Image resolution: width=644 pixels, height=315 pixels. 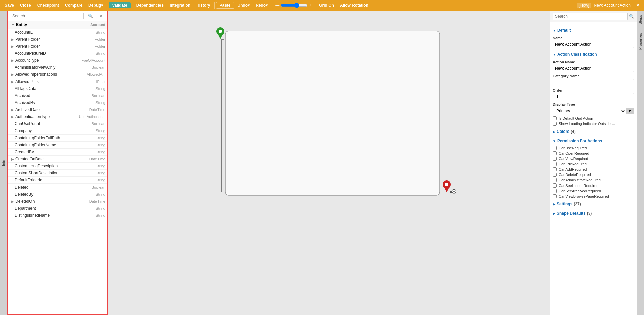 I want to click on name-input, so click(x=593, y=44).